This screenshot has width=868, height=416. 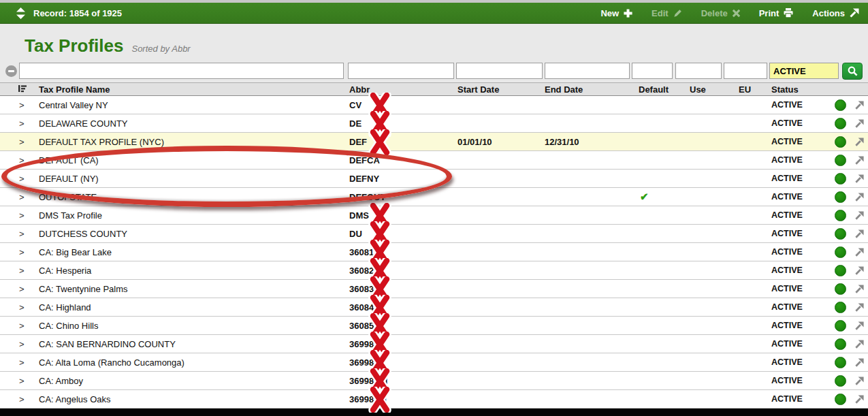 What do you see at coordinates (659, 90) in the screenshot?
I see `col-header-default: Default` at bounding box center [659, 90].